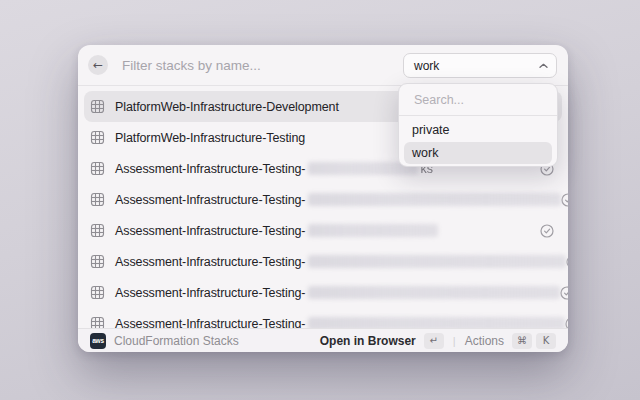 The height and width of the screenshot is (400, 640). Describe the element at coordinates (480, 66) in the screenshot. I see `profile-select: work` at that location.